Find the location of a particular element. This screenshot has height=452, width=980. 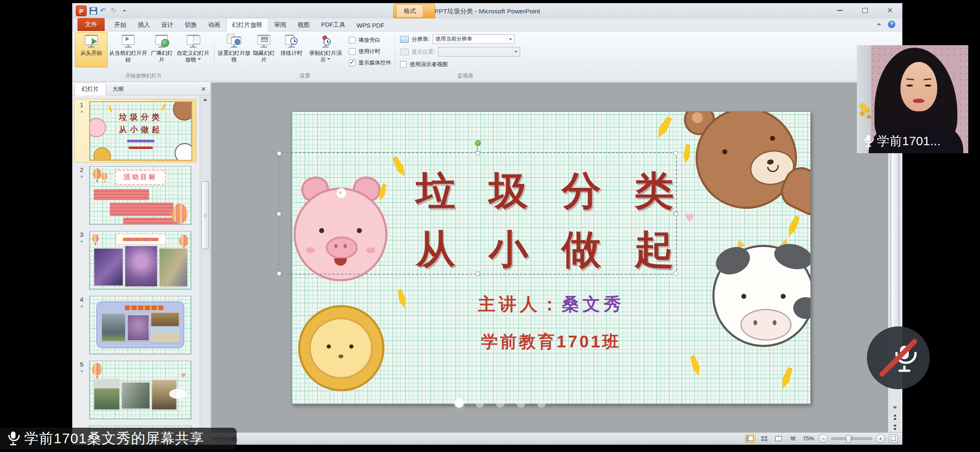

slide-thumbnail-5: 5✦ ♥ is located at coordinates (135, 390).